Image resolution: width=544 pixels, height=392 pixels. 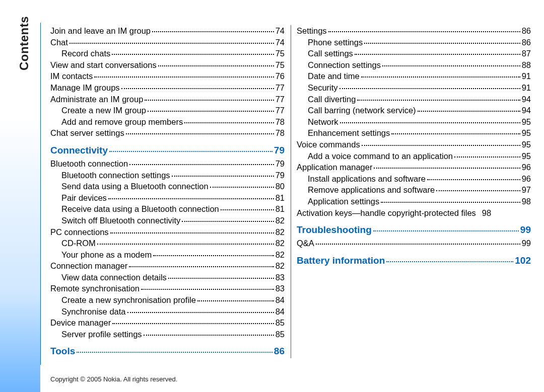 I want to click on toc-chapter: Tools86, so click(x=167, y=351).